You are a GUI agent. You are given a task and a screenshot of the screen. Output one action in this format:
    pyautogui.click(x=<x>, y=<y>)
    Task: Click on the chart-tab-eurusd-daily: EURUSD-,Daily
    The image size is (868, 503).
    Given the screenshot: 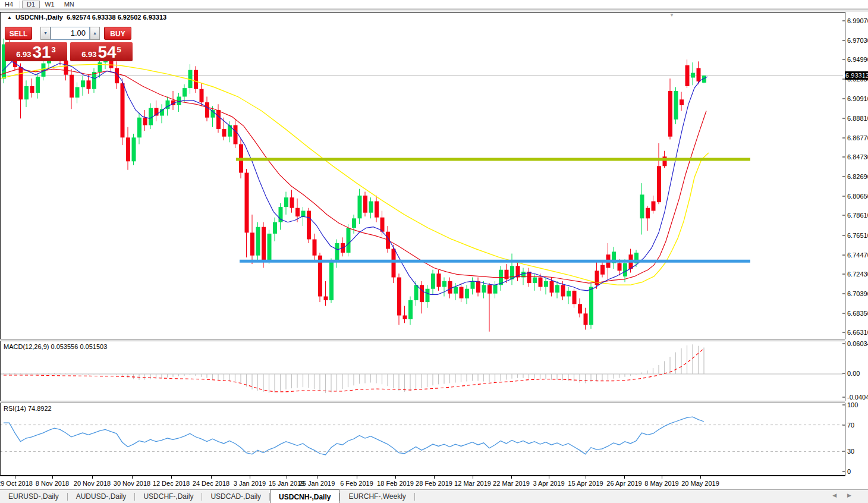 What is the action you would take?
    pyautogui.click(x=33, y=496)
    